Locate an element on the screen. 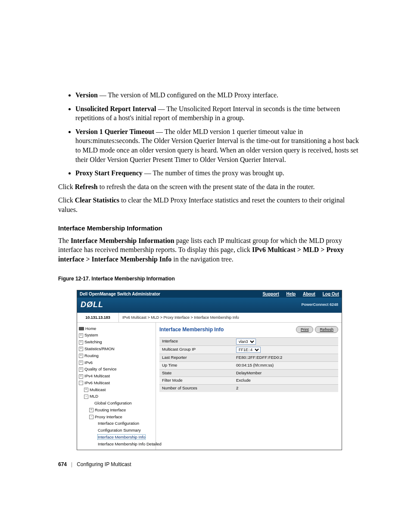  interface-select: vlan3 is located at coordinates (246, 342).